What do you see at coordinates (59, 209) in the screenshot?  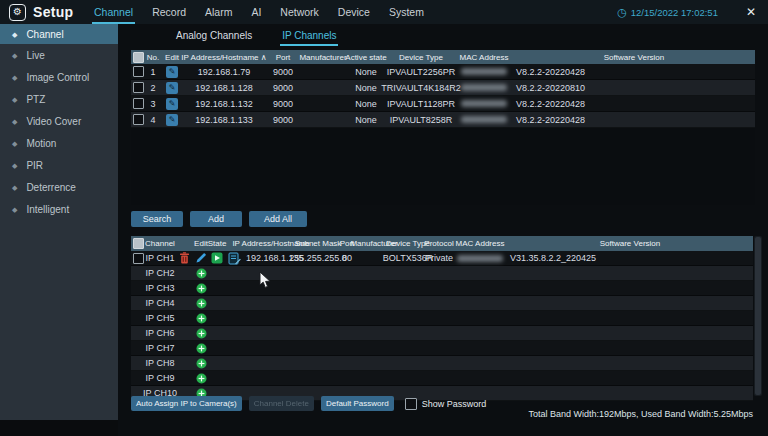 I see `sidebar-item-intelligent: ◆ Intelligent` at bounding box center [59, 209].